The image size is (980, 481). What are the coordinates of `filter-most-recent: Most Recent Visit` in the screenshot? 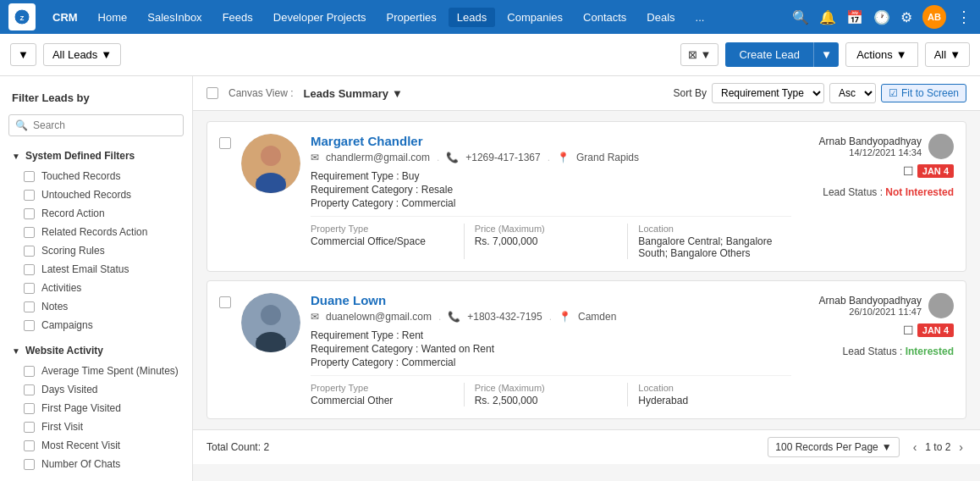 It's located at (96, 445).